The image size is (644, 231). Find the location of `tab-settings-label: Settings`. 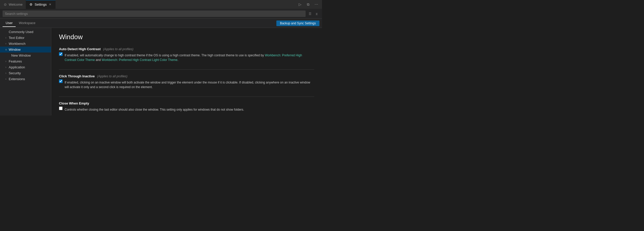

tab-settings-label: Settings is located at coordinates (41, 5).